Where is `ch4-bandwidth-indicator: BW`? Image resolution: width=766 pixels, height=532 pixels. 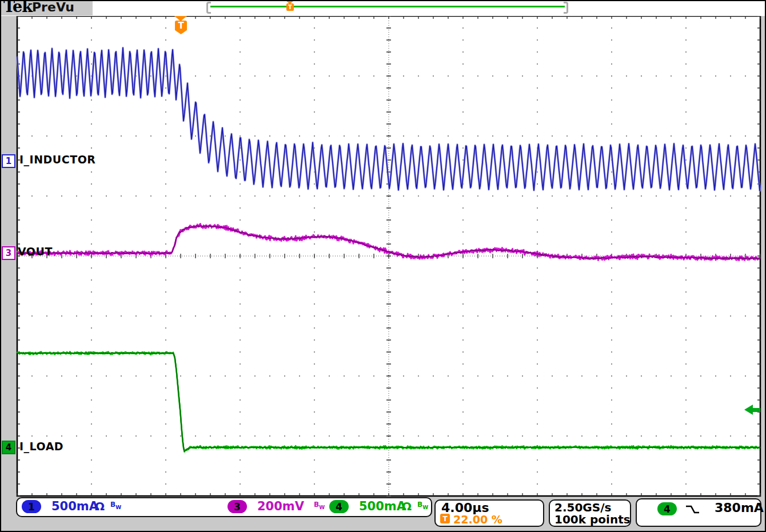
ch4-bandwidth-indicator: BW is located at coordinates (423, 505).